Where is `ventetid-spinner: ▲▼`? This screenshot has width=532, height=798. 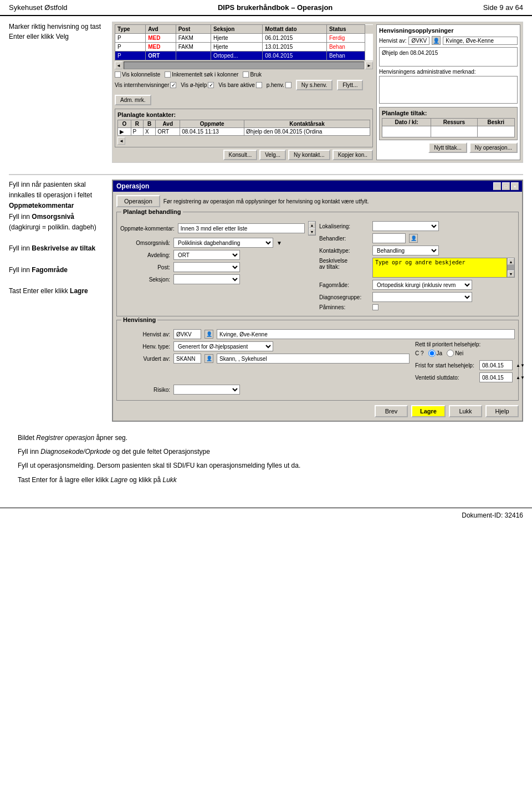
ventetid-spinner: ▲▼ is located at coordinates (520, 378).